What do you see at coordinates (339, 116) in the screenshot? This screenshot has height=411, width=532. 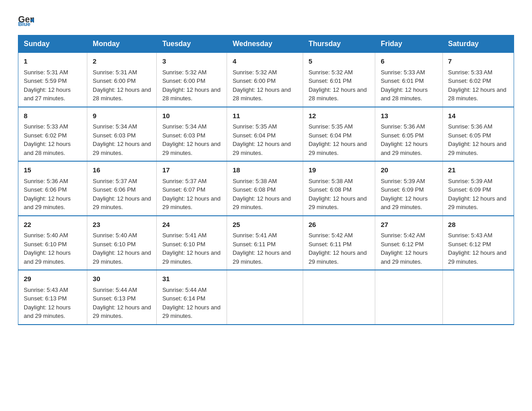 I see `day-number: 12` at bounding box center [339, 116].